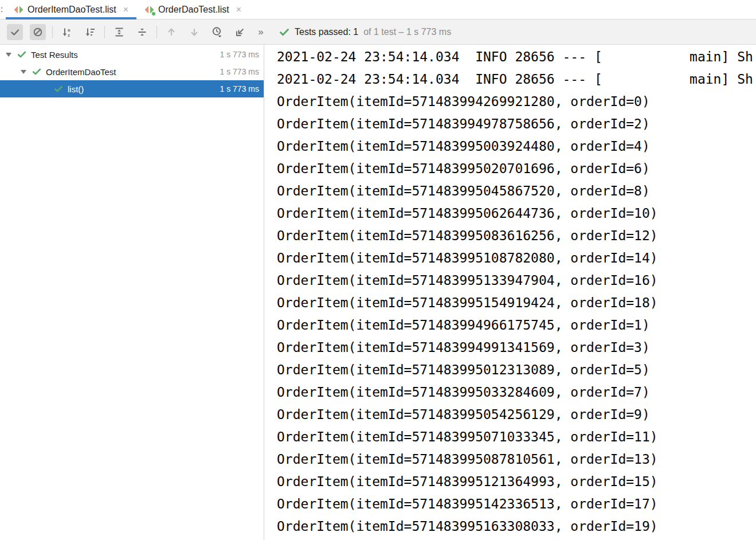 The image size is (756, 540). What do you see at coordinates (516, 482) in the screenshot?
I see `console-line: OrderItem(itemId=571483995121364993, ord…` at bounding box center [516, 482].